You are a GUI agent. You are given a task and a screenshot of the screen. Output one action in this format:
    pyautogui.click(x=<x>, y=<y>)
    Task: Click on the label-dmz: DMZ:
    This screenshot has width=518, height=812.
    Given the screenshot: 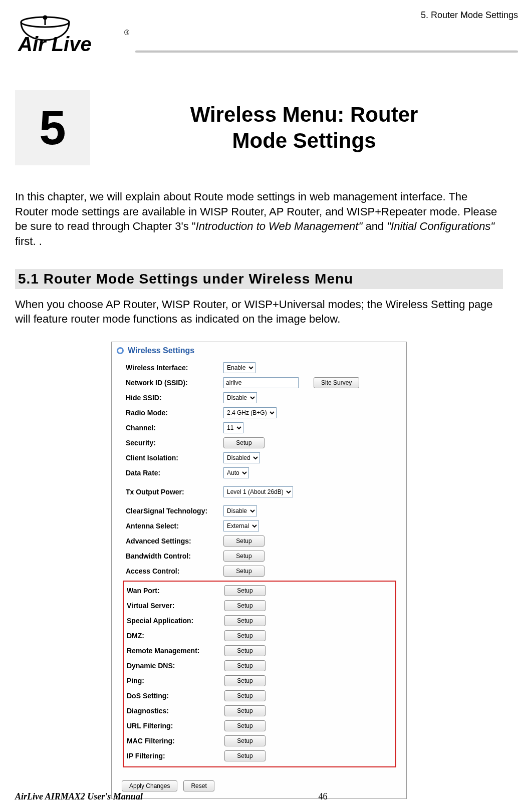 What is the action you would take?
    pyautogui.click(x=173, y=636)
    